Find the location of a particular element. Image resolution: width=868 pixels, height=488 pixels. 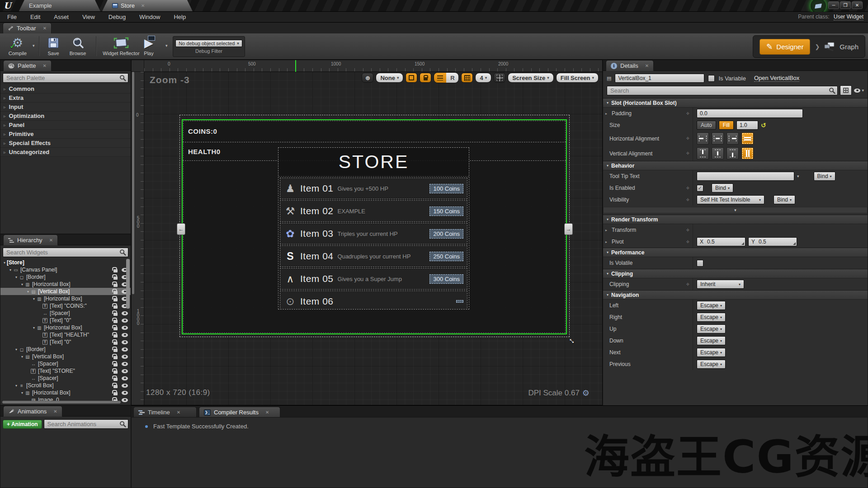

lock-toggle is located at coordinates (425, 78).